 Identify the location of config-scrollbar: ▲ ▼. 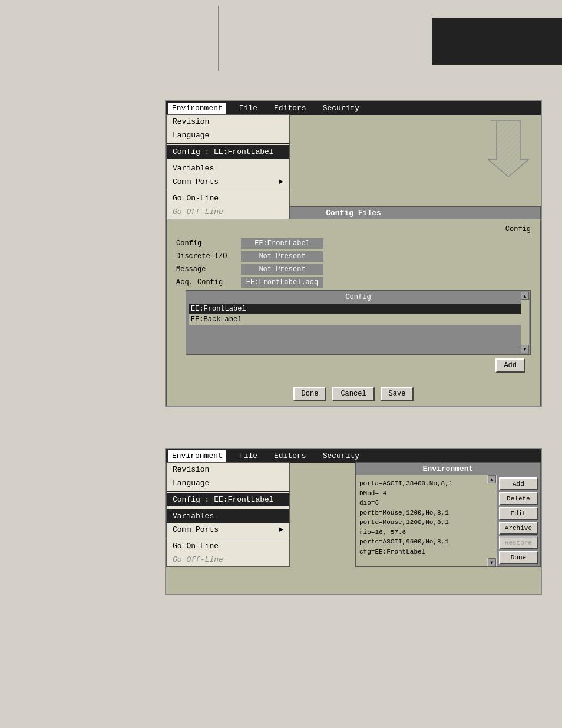
(525, 322).